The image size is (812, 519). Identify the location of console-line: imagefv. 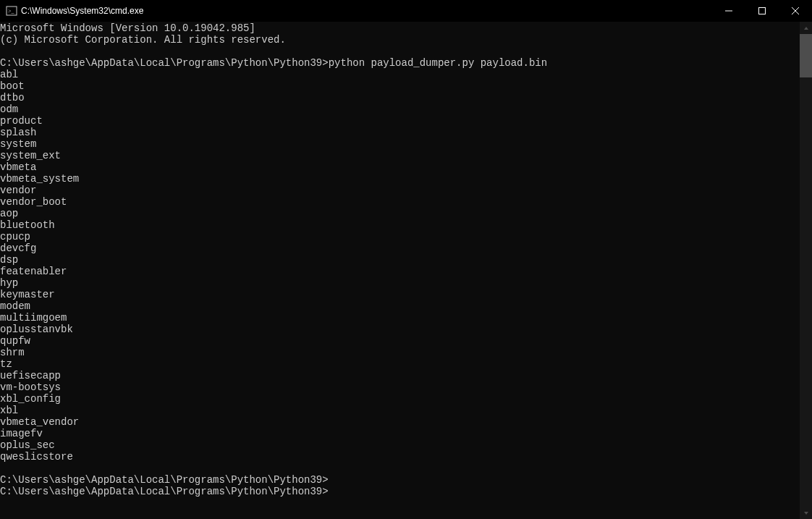
(399, 434).